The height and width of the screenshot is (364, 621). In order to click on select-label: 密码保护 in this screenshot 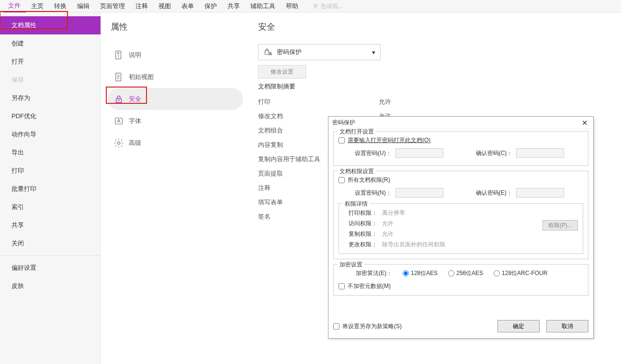, I will do `click(289, 52)`.